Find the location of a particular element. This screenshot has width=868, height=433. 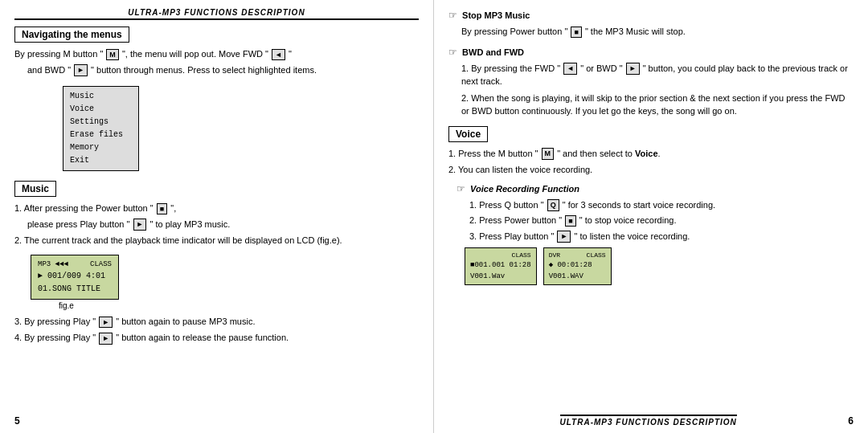

menu-item-exit: Exit is located at coordinates (101, 161).